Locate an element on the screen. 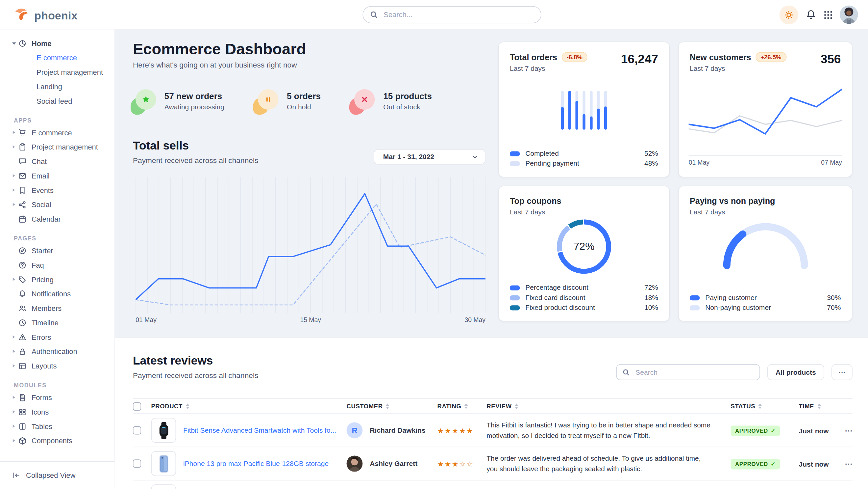  legend-label: Non-paying customer is located at coordinates (738, 308).